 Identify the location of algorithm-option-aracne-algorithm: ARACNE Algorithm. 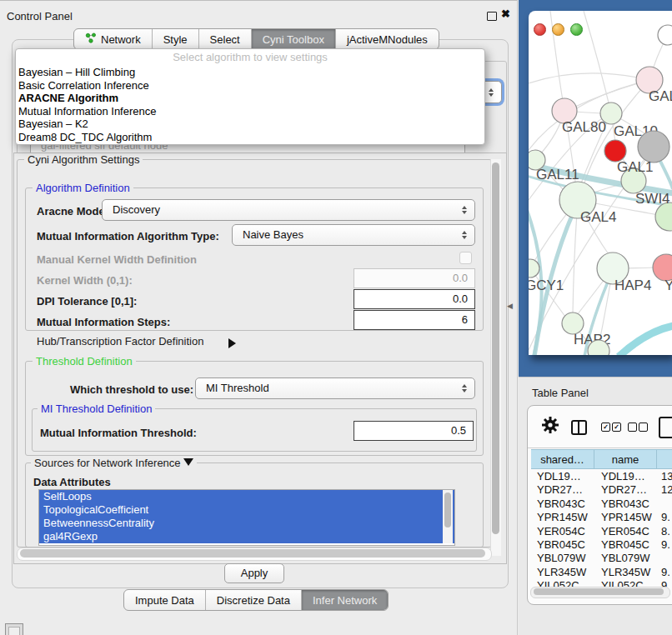
(250, 98).